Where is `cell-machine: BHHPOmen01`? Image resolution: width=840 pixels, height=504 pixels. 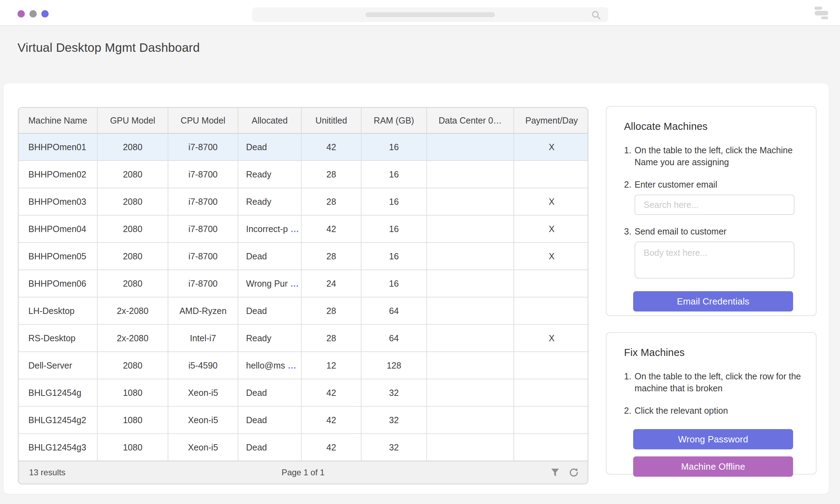
cell-machine: BHHPOmen01 is located at coordinates (58, 147).